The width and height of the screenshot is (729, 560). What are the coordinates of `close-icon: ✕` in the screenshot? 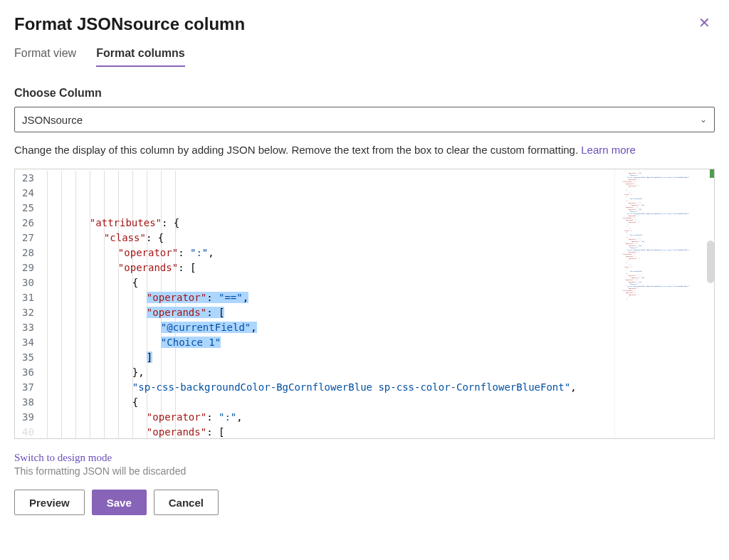 It's located at (705, 23).